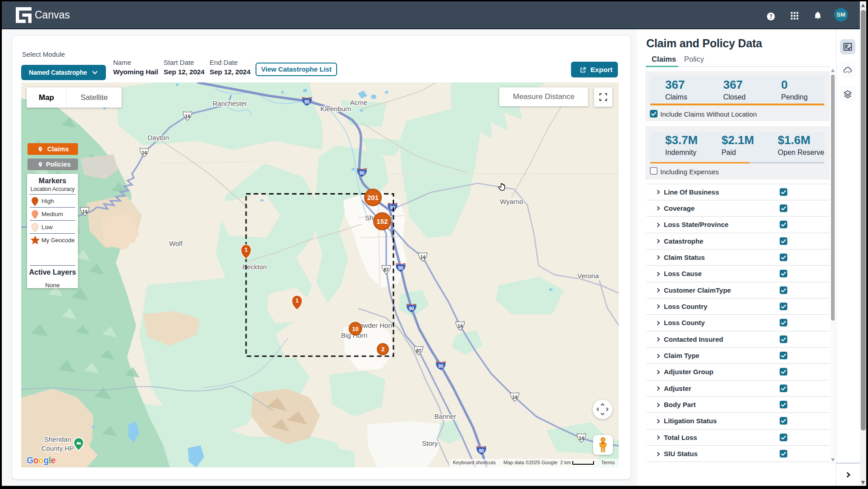 The image size is (868, 489). Describe the element at coordinates (230, 104) in the screenshot. I see `svg-text: Ranchester` at that location.